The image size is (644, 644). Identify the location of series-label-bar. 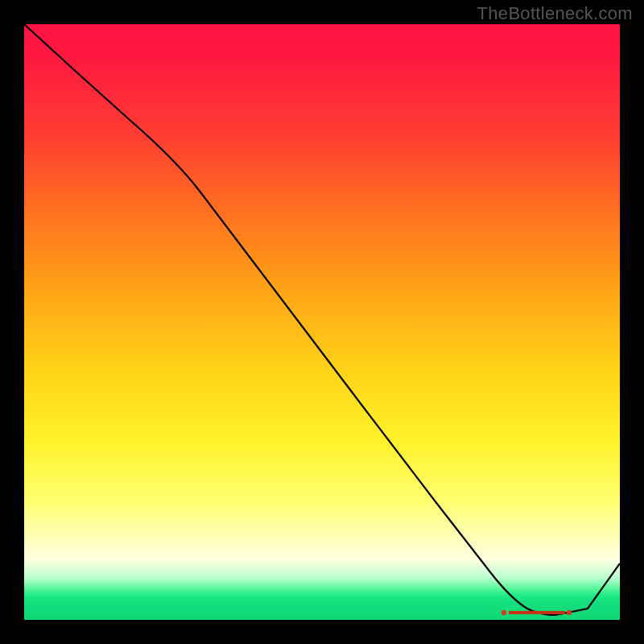
(537, 613).